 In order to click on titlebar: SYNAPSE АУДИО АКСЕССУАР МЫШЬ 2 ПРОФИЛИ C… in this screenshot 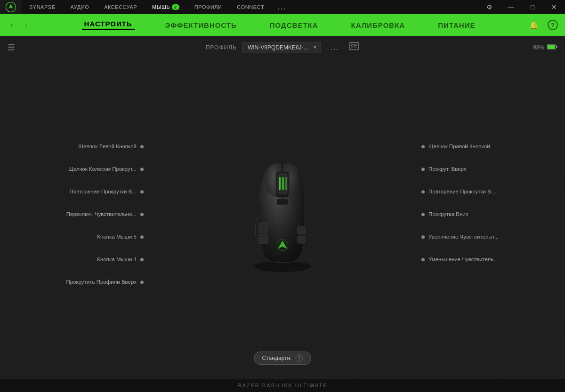, I will do `click(282, 7)`.